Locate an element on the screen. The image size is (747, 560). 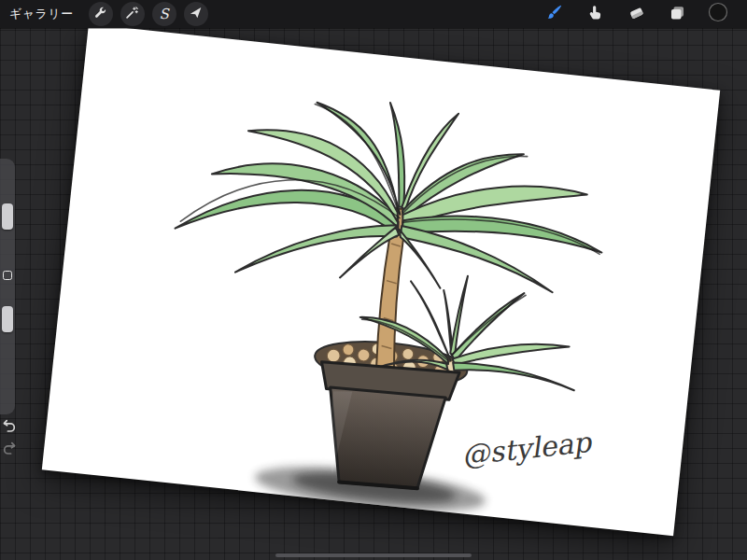
layers-button is located at coordinates (677, 14).